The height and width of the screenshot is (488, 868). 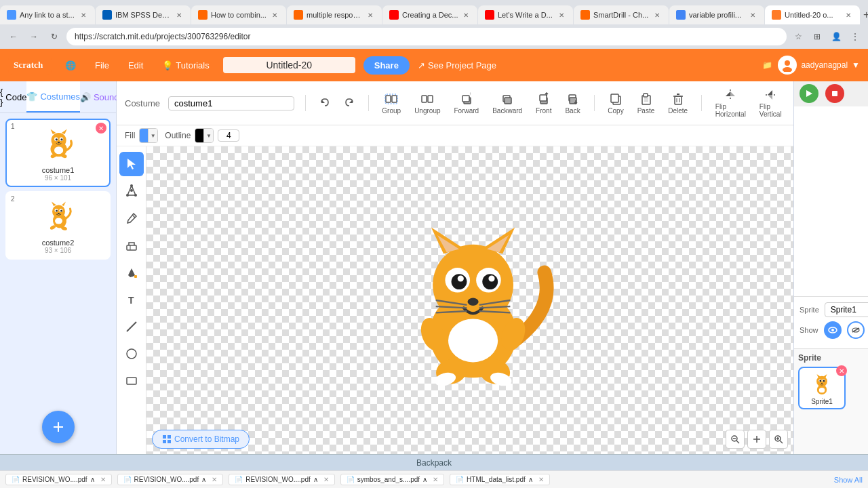 What do you see at coordinates (541, 480) in the screenshot?
I see `download-close-5: ✕` at bounding box center [541, 480].